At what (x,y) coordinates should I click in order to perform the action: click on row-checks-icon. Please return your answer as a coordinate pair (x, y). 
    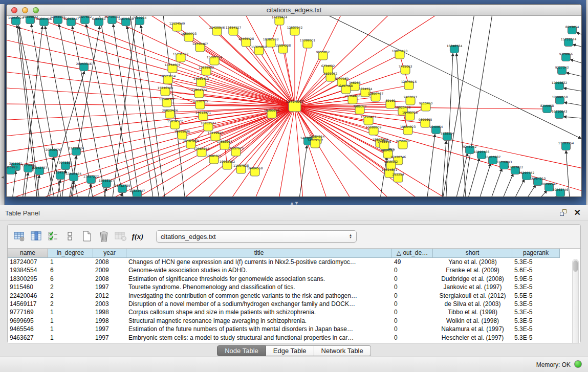
    Looking at the image, I should click on (53, 236).